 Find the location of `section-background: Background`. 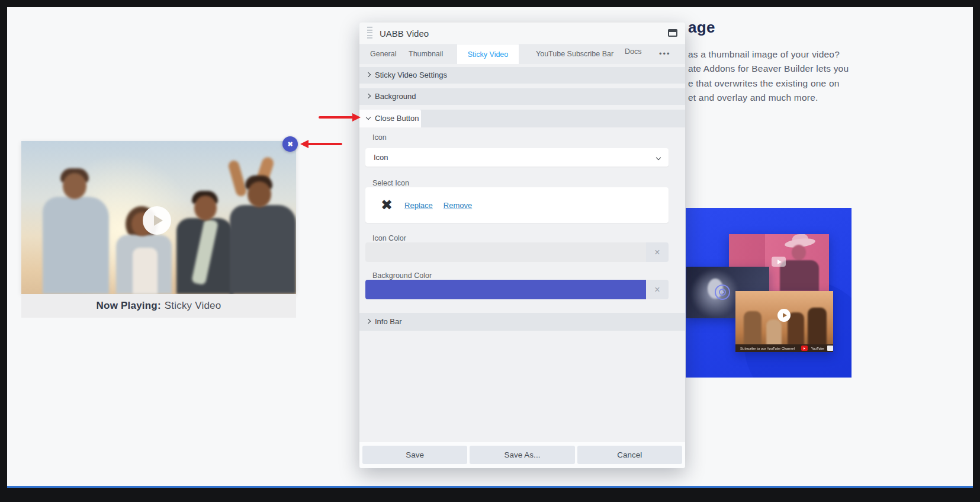

section-background: Background is located at coordinates (522, 97).